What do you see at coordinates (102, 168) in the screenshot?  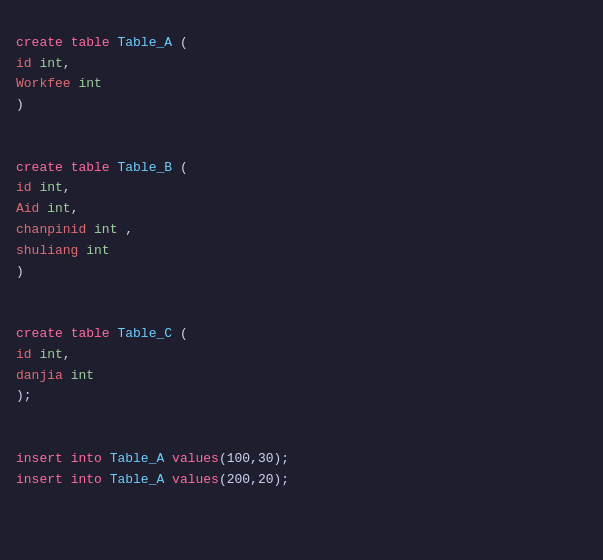 I see `line-6: create table Table_B (` at bounding box center [102, 168].